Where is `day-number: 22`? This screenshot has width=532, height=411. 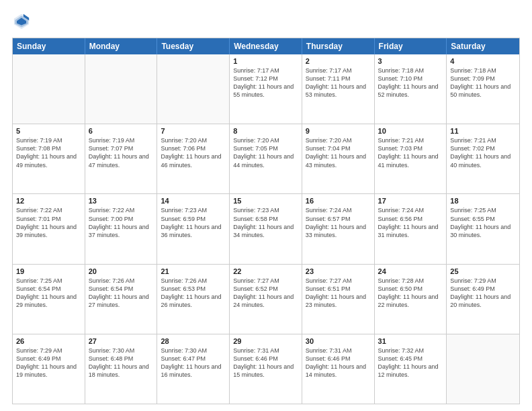
day-number: 22 is located at coordinates (266, 271).